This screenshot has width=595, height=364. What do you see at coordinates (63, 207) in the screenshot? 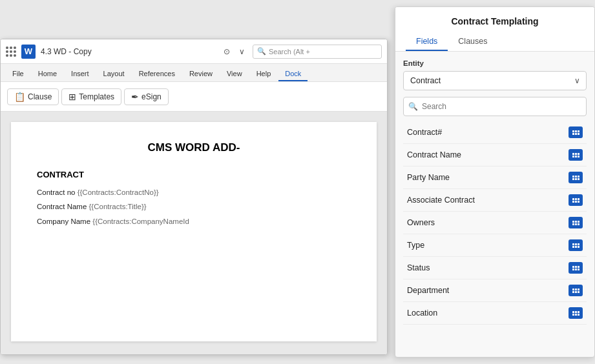
I see `doc-label-contractname: Contract Name` at bounding box center [63, 207].